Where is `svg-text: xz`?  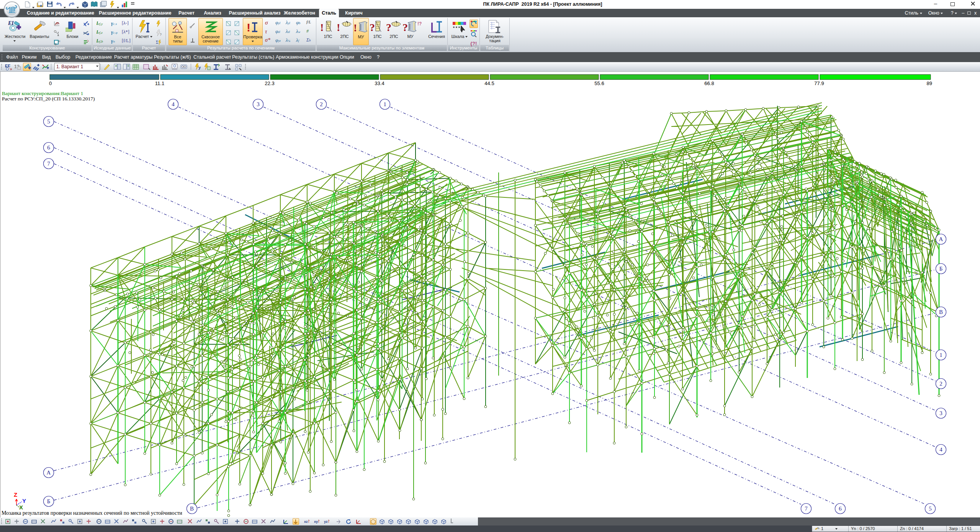 svg-text: xz is located at coordinates (306, 522).